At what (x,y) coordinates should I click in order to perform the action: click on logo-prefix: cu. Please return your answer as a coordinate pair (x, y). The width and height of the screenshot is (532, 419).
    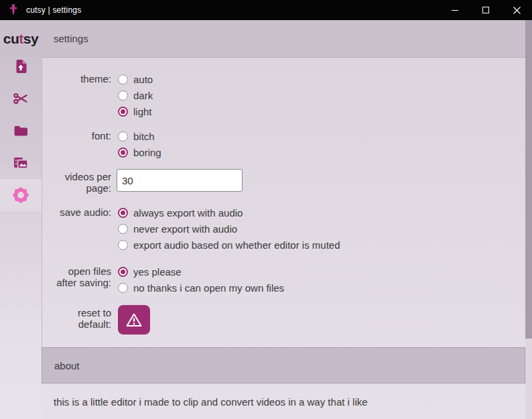
    Looking at the image, I should click on (11, 39).